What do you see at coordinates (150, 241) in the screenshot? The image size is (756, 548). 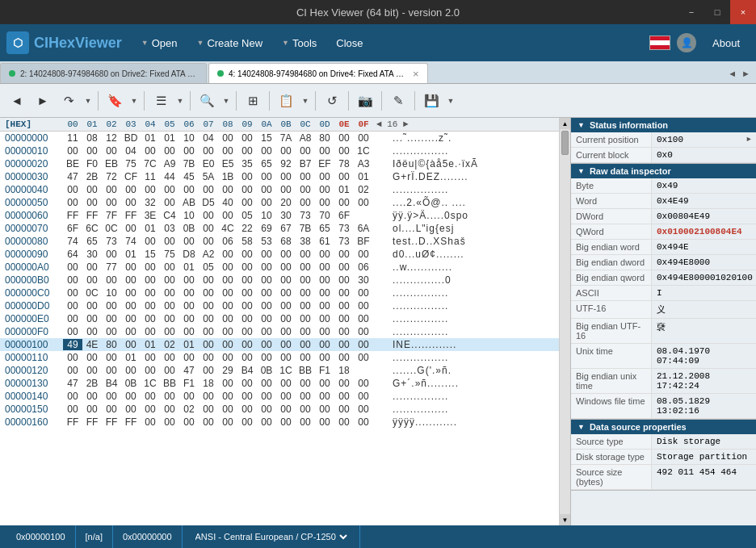 I see `hex-byte-8-4: 00` at bounding box center [150, 241].